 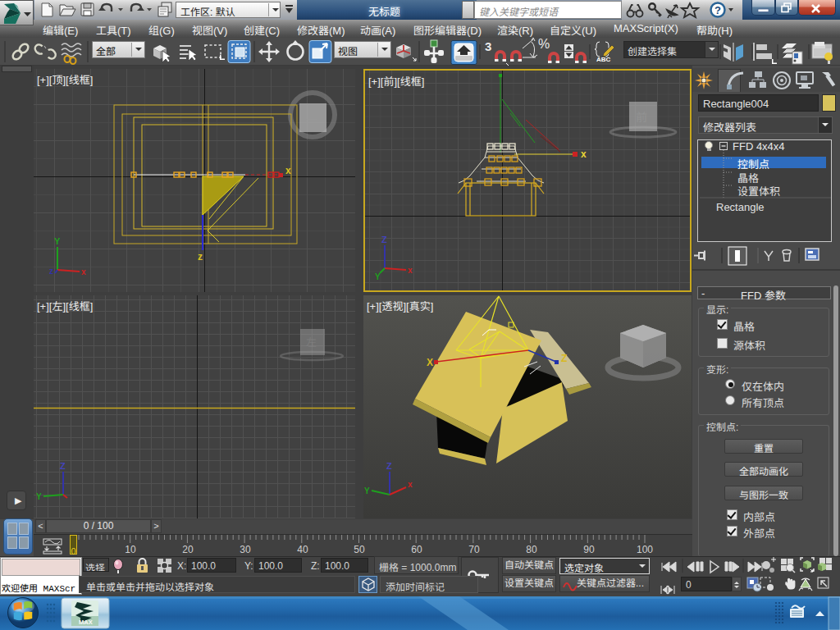 I want to click on svg-text: ABC, so click(x=604, y=59).